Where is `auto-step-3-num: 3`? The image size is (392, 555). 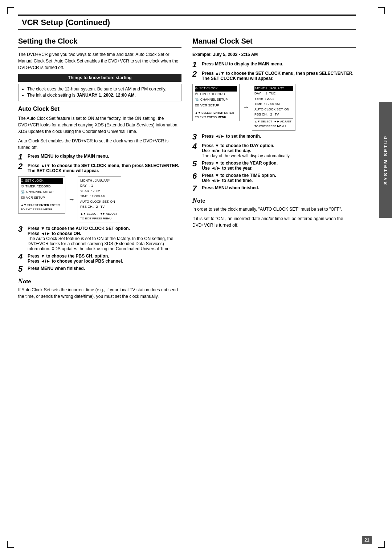
auto-step-3-num: 3 is located at coordinates (22, 229).